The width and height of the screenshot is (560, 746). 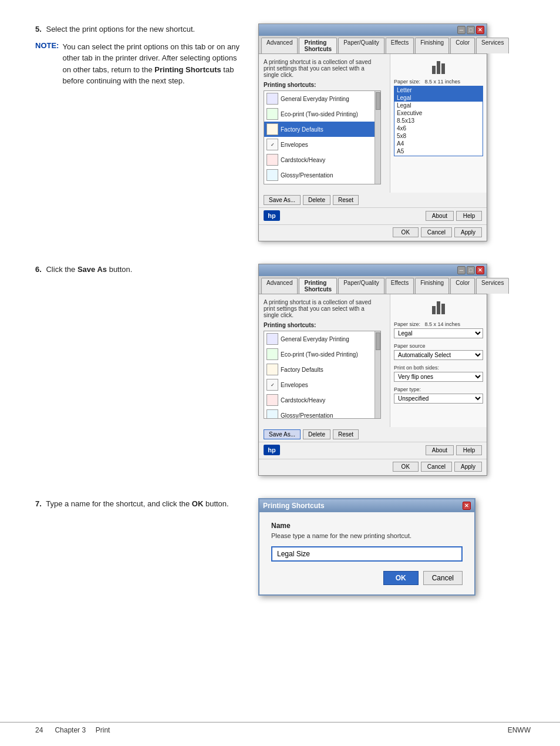 I want to click on ok-button-3: OK, so click(x=401, y=578).